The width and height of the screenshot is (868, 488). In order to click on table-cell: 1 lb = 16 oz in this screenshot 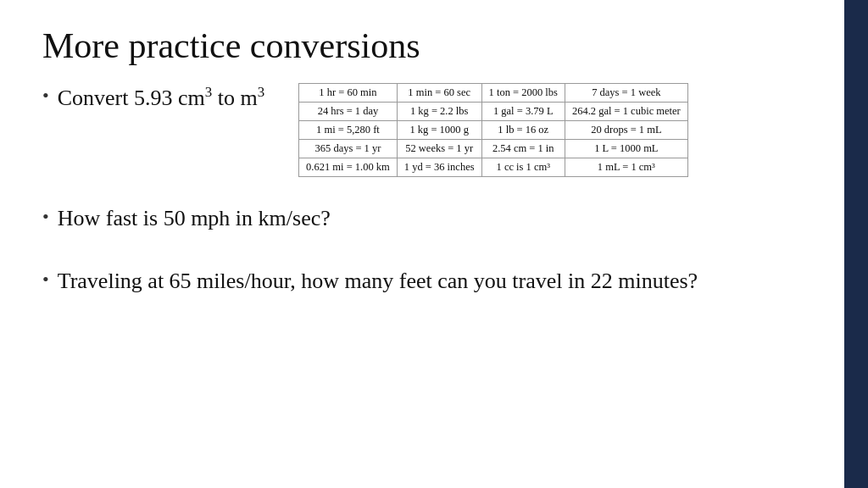, I will do `click(523, 130)`.